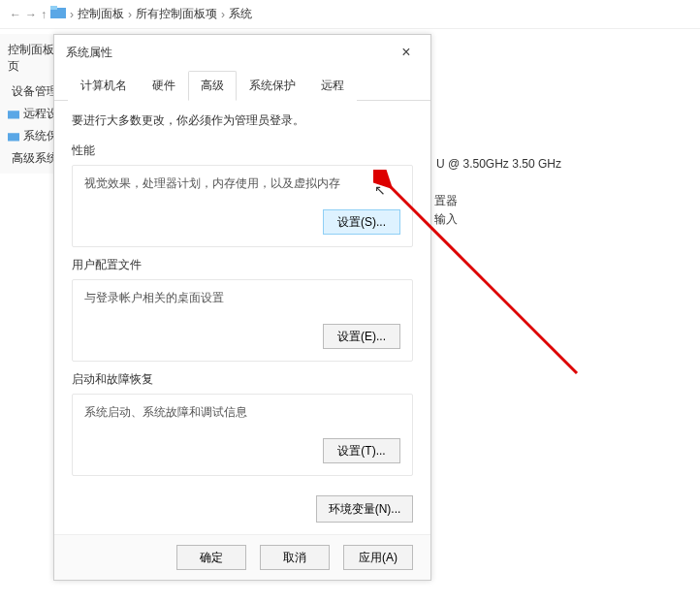 The image size is (700, 603). I want to click on group-desc: 视觉效果，处理器计划，内存使用，以及虚拟内存, so click(242, 184).